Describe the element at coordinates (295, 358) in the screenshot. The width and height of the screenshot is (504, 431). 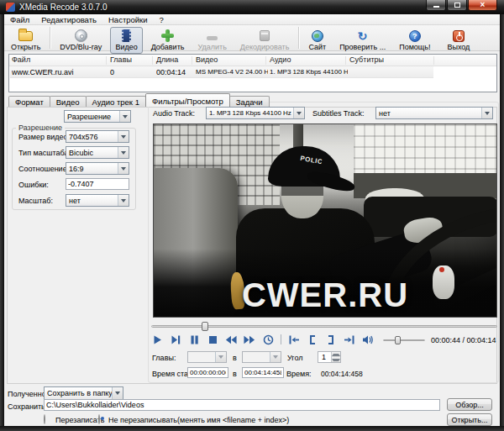
I see `angle-label: Угол` at that location.